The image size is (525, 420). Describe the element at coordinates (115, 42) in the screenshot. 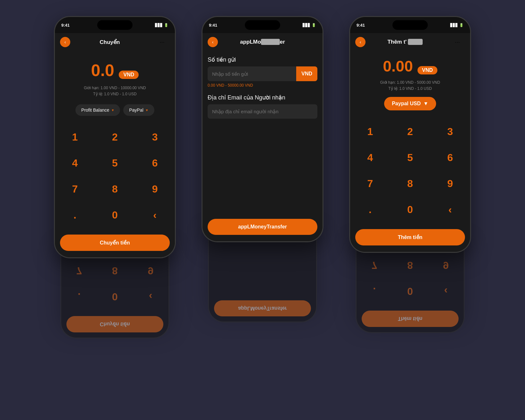

I see `phone1-navbar: ‹ Chuyển ⋯` at that location.